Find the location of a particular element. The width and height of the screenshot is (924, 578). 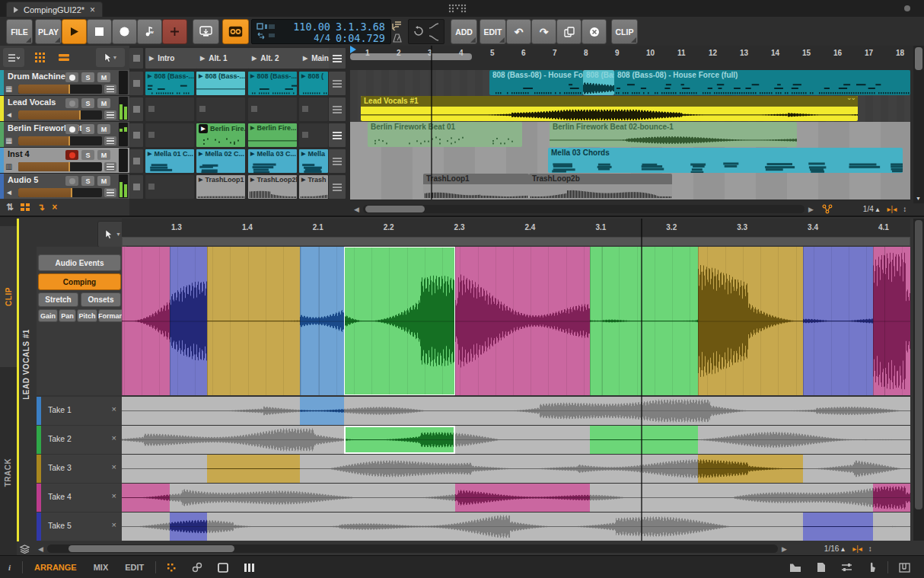

follow-playhead-button is located at coordinates (827, 209).